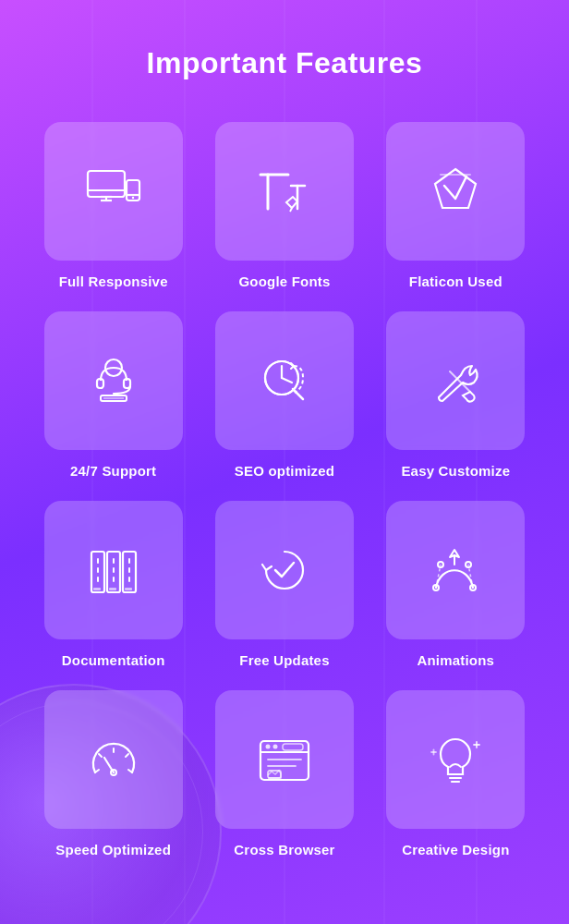 This screenshot has height=924, width=569. What do you see at coordinates (455, 760) in the screenshot?
I see `design-icon-box` at bounding box center [455, 760].